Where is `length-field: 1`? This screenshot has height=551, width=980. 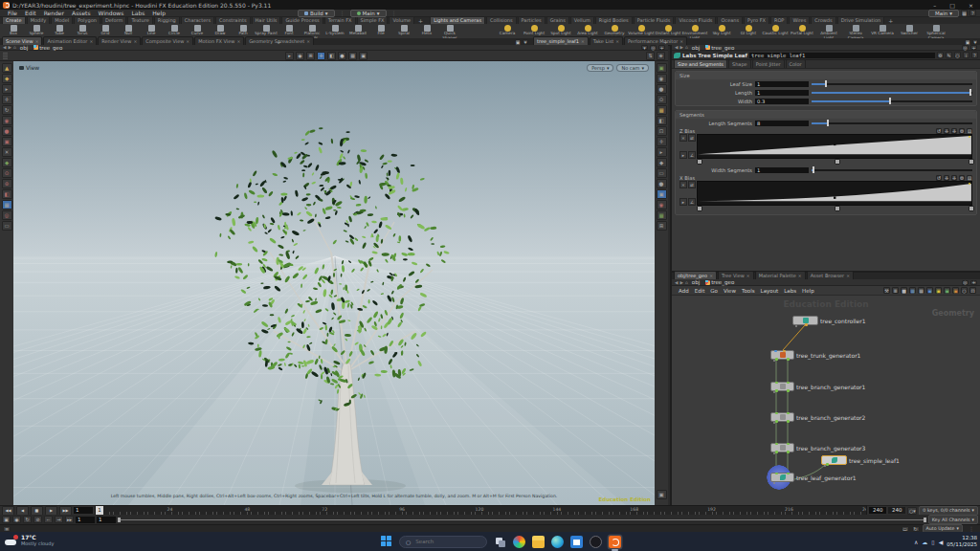 length-field: 1 is located at coordinates (782, 93).